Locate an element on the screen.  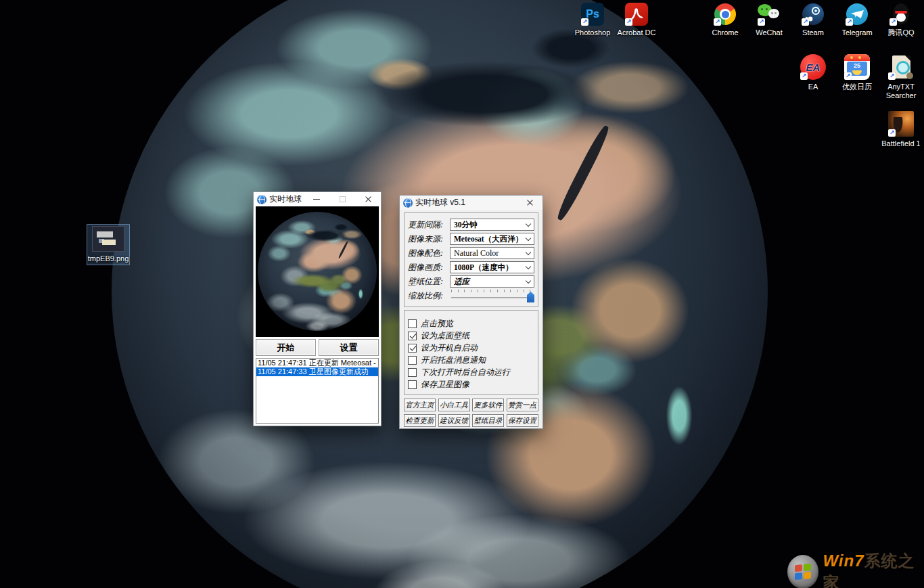
slider-track is located at coordinates (492, 298).